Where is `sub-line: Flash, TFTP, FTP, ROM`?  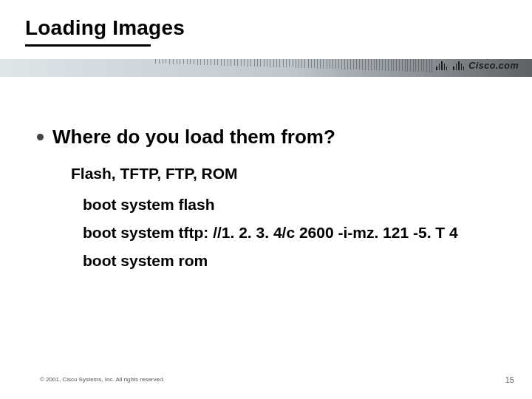
sub-line: Flash, TFTP, FTP, ROM is located at coordinates (287, 174).